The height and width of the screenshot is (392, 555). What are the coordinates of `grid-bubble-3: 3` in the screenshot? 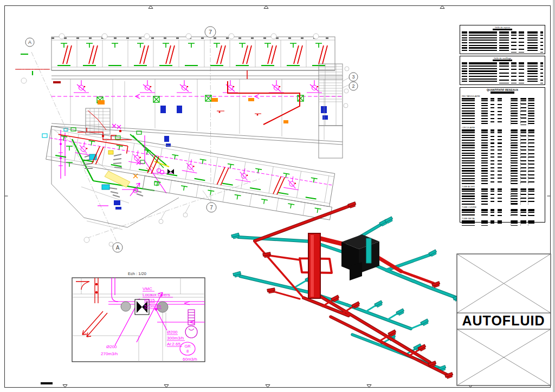 It's located at (353, 77).